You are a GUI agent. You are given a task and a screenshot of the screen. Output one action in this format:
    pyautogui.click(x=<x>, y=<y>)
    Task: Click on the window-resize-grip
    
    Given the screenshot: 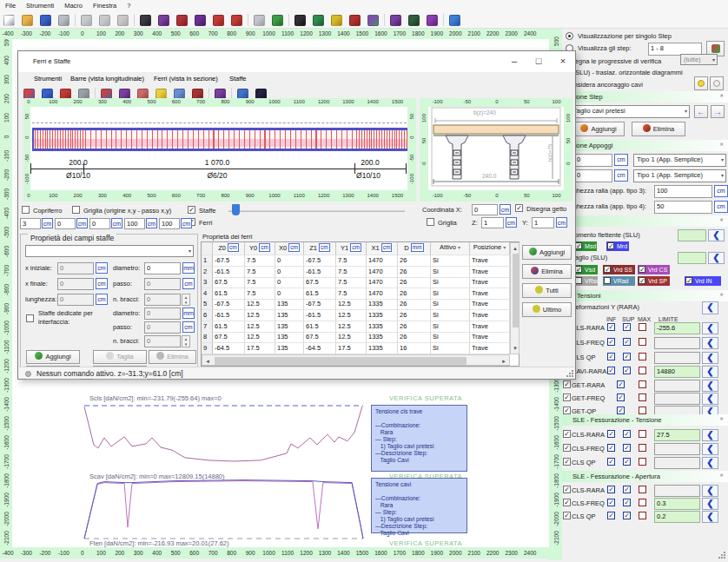 What is the action you would take?
    pyautogui.click(x=722, y=555)
    